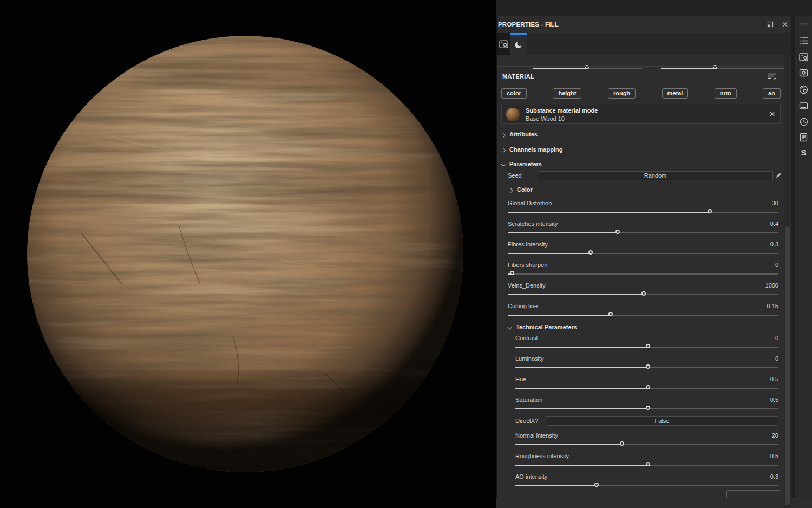 Image resolution: width=812 pixels, height=508 pixels. What do you see at coordinates (647, 347) in the screenshot?
I see `slider-contrast` at bounding box center [647, 347].